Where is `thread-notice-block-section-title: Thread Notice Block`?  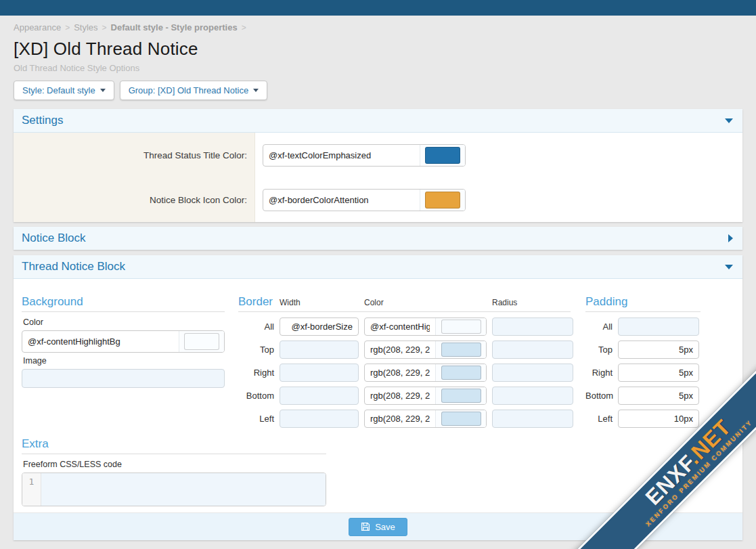
thread-notice-block-section-title: Thread Notice Block is located at coordinates (73, 267).